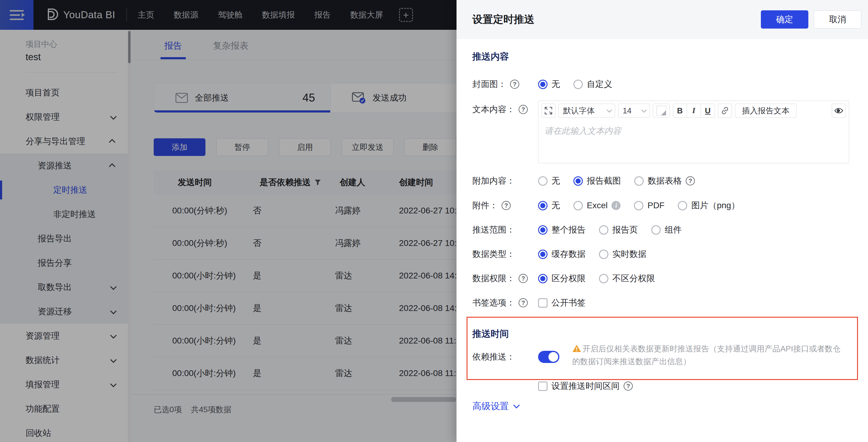 The width and height of the screenshot is (868, 442). I want to click on data-permission-row: 数据权限： ? 区分权限不区分权限, so click(564, 278).